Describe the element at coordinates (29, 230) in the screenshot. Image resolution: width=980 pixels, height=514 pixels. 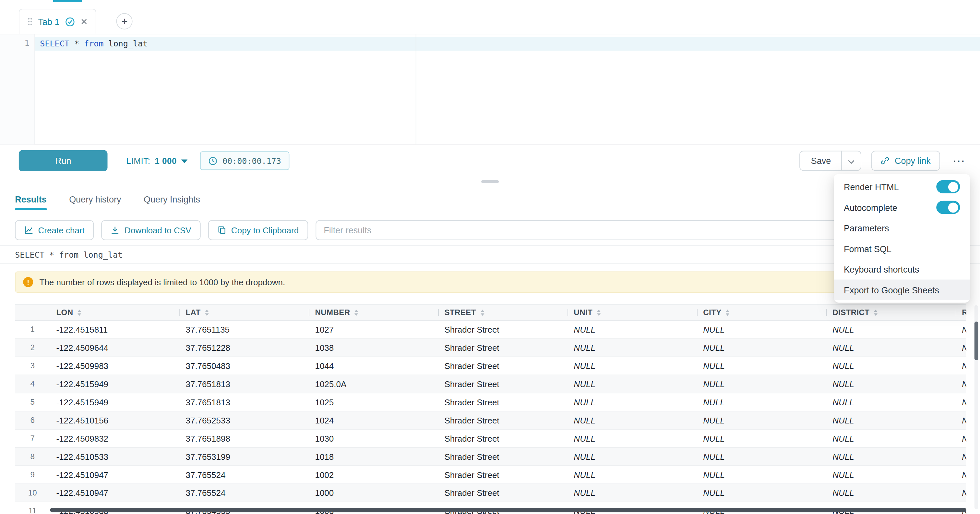
I see `chart-icon` at that location.